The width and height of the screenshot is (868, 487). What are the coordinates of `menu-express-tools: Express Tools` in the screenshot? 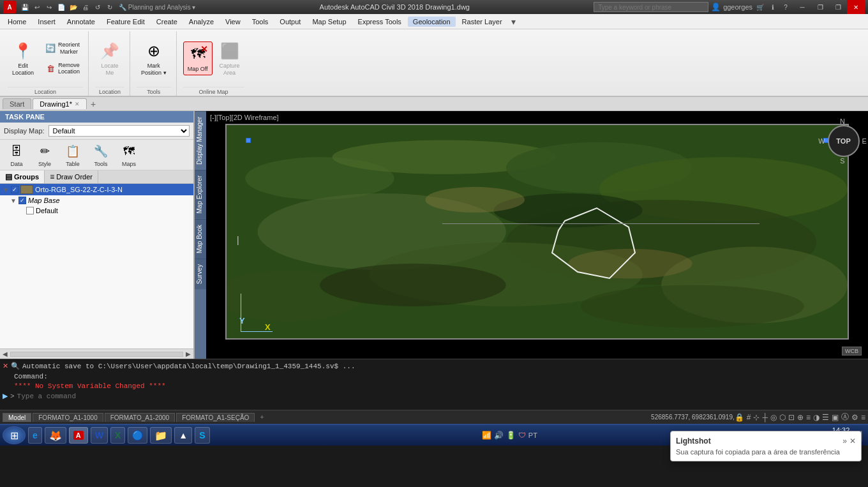 It's located at (380, 22).